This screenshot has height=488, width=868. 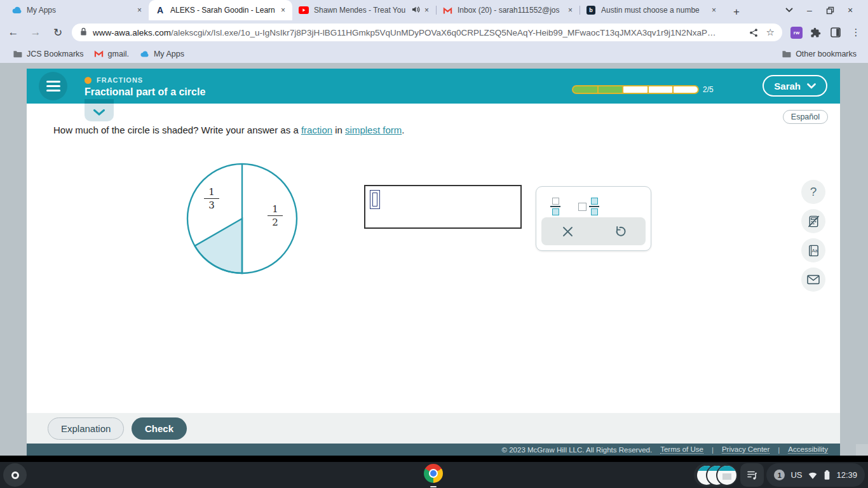 What do you see at coordinates (651, 10) in the screenshot?
I see `tab-brainly: b Austin must choose a numbe ×` at bounding box center [651, 10].